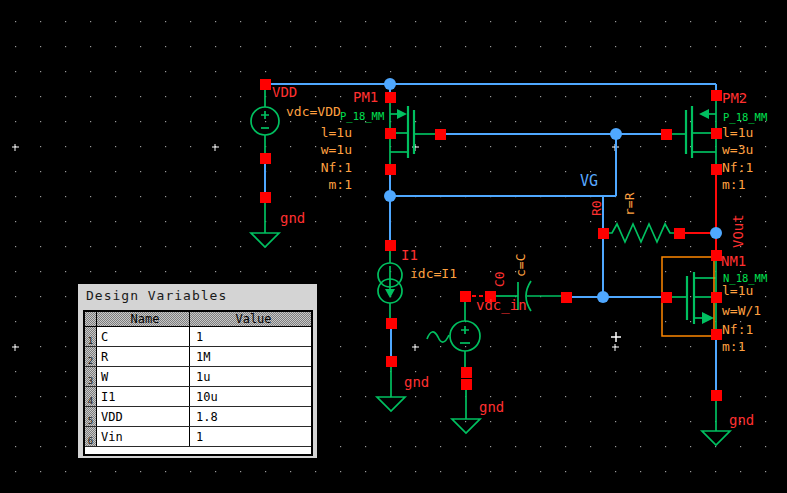 Image resolution: width=787 pixels, height=493 pixels. Describe the element at coordinates (91, 416) in the screenshot. I see `row-number: 5` at that location.